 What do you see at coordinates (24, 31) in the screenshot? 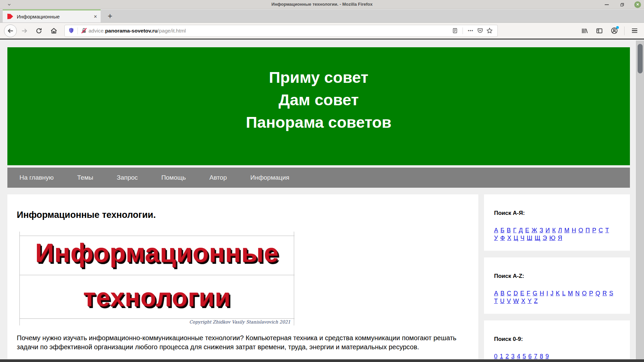
I see `forward-button` at bounding box center [24, 31].